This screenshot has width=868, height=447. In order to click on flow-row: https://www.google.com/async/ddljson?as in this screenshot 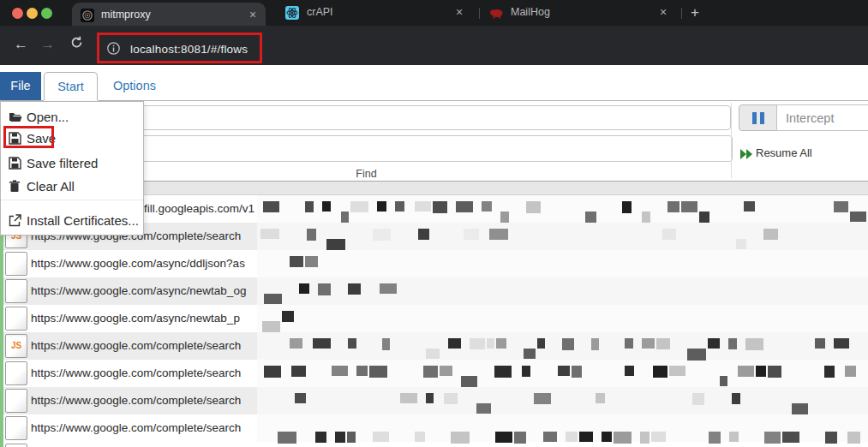, I will do `click(434, 264)`.